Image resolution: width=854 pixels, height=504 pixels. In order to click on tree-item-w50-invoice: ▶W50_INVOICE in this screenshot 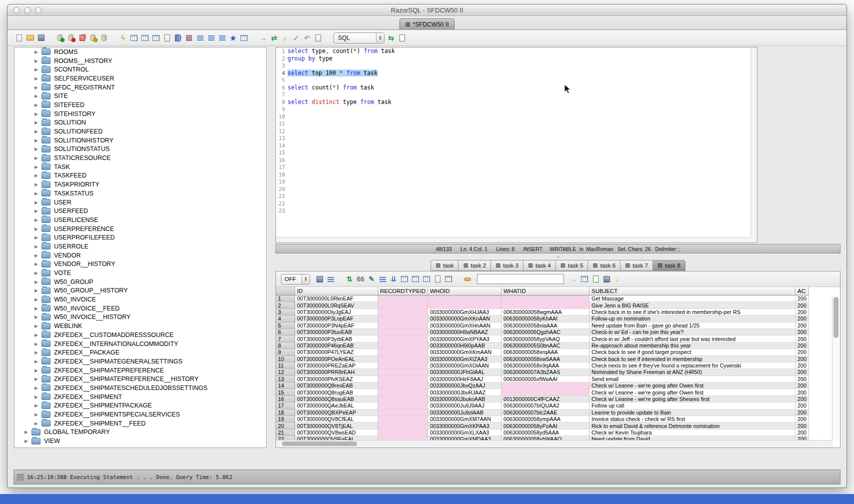, I will do `click(140, 300)`.